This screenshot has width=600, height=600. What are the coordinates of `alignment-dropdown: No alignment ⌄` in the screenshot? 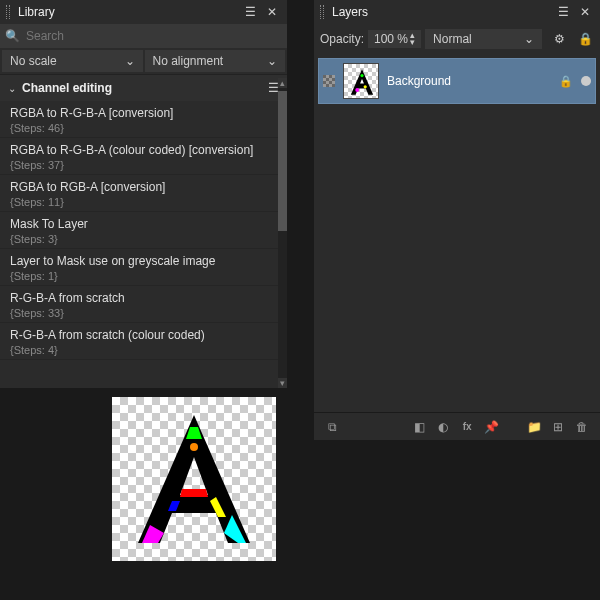 It's located at (216, 61).